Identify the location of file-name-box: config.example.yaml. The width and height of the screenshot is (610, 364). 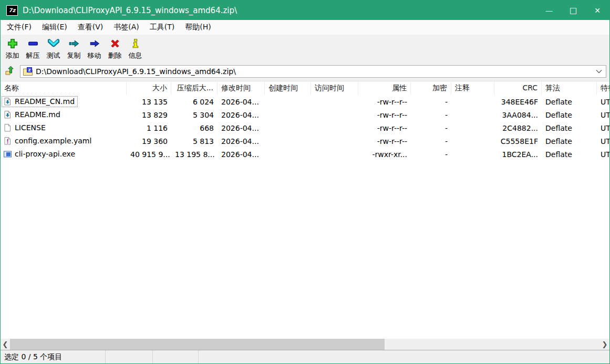
(48, 141).